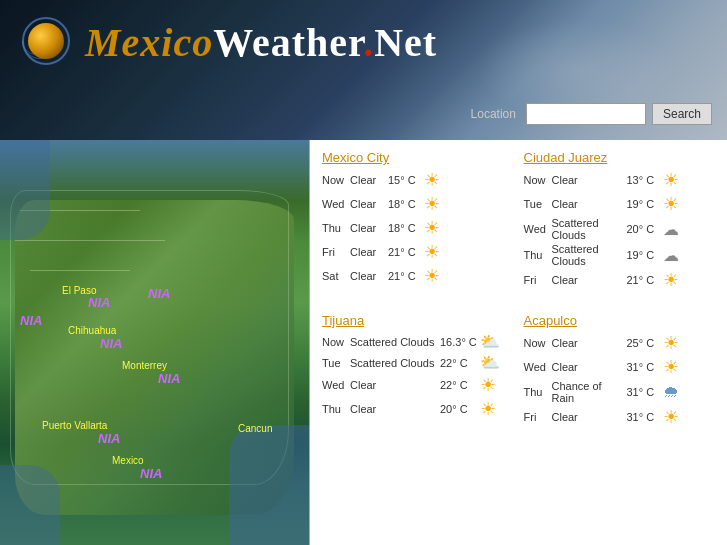 The image size is (727, 545). What do you see at coordinates (406, 42) in the screenshot?
I see `logo-net: Net` at bounding box center [406, 42].